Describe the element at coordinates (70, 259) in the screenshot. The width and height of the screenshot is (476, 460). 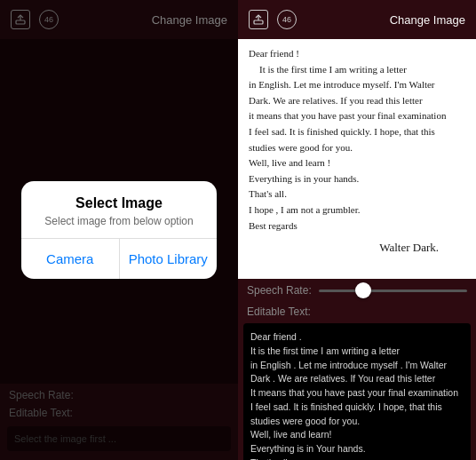
I see `camera-button: Camera` at that location.